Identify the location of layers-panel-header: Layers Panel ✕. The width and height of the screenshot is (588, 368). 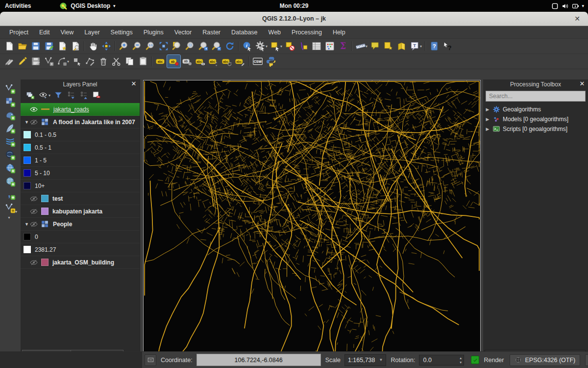
(80, 84).